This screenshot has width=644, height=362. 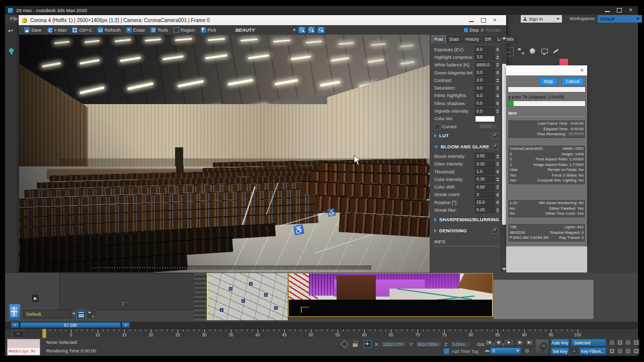 What do you see at coordinates (11, 31) in the screenshot?
I see `undo-icon: ↩` at bounding box center [11, 31].